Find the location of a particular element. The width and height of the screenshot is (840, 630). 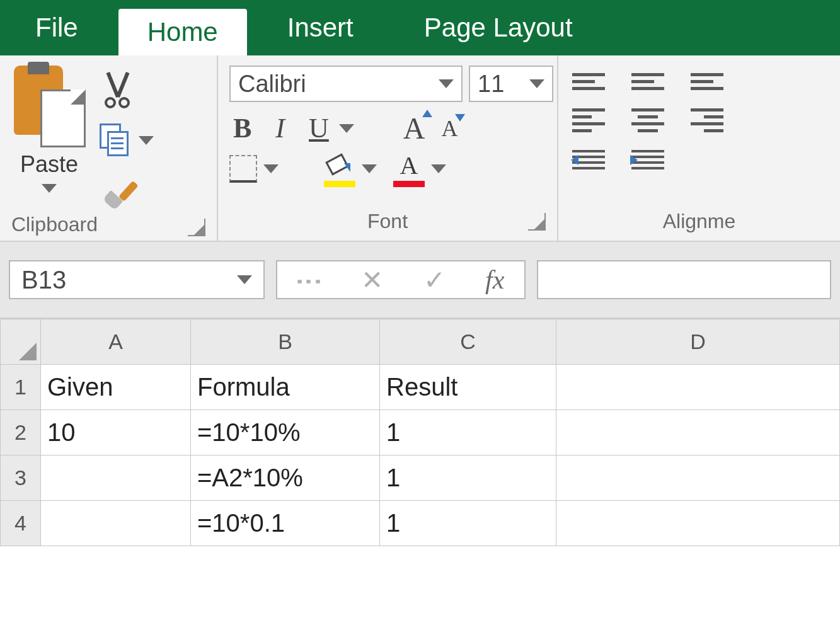

cell: =A2*10% is located at coordinates (285, 478).